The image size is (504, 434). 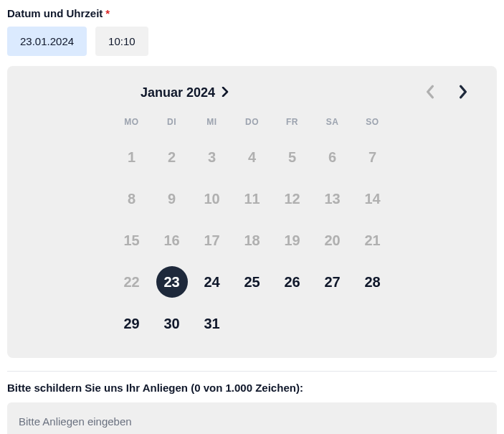 I want to click on prev-month-button, so click(x=430, y=93).